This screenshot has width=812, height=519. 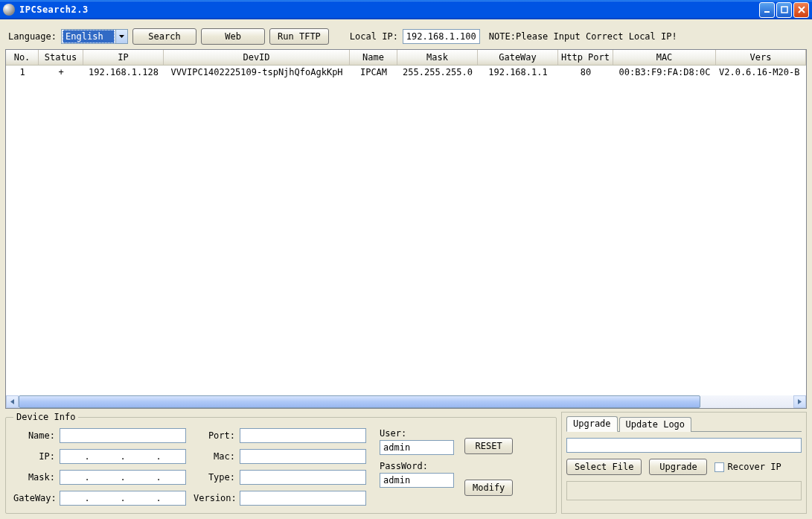 I want to click on minimize-button, so click(x=767, y=10).